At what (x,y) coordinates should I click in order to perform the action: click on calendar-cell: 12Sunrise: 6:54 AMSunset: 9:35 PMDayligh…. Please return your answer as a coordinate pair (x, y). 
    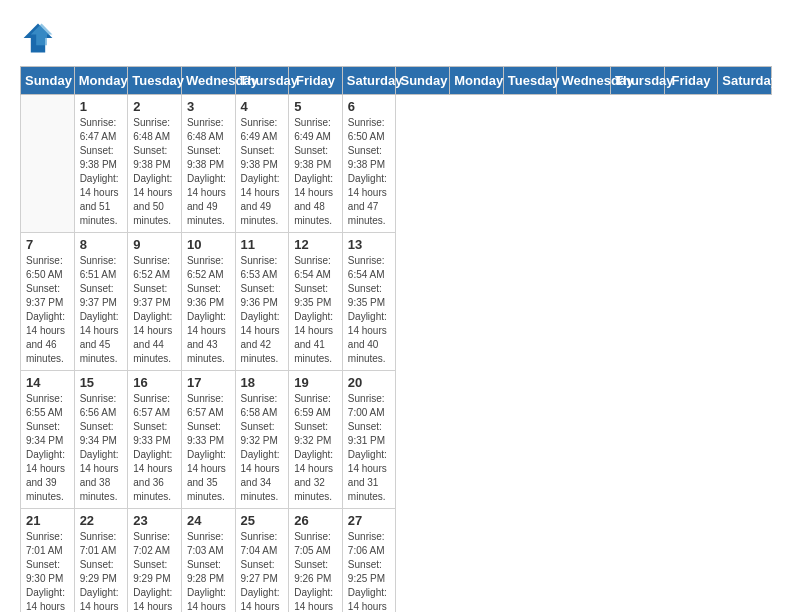
    Looking at the image, I should click on (316, 302).